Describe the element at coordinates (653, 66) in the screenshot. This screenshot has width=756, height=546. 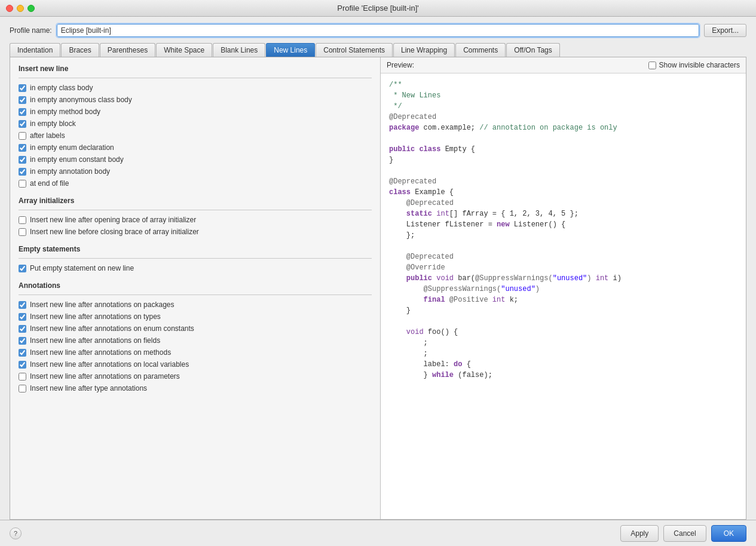
I see `show-invisible-checkbox` at that location.